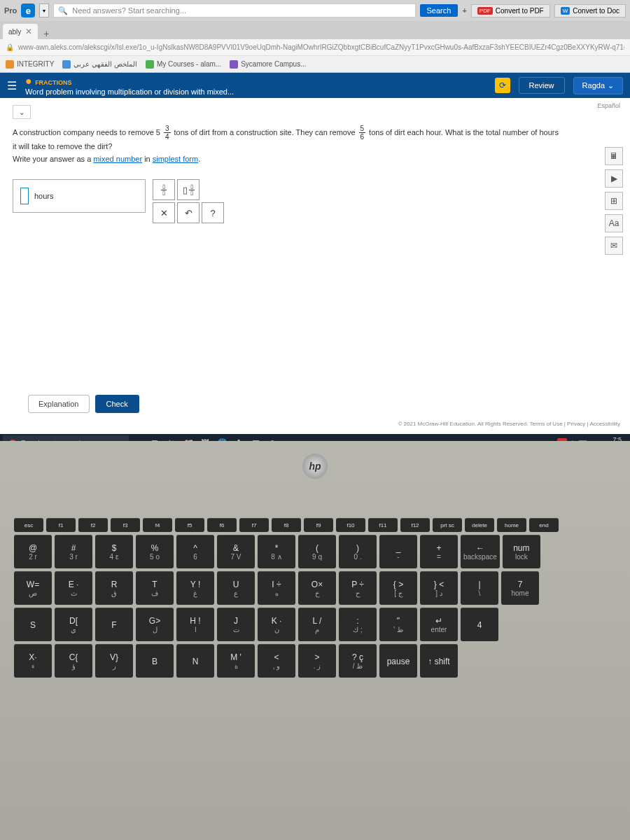 The height and width of the screenshot is (840, 630). I want to click on key: { >[ ج, so click(398, 588).